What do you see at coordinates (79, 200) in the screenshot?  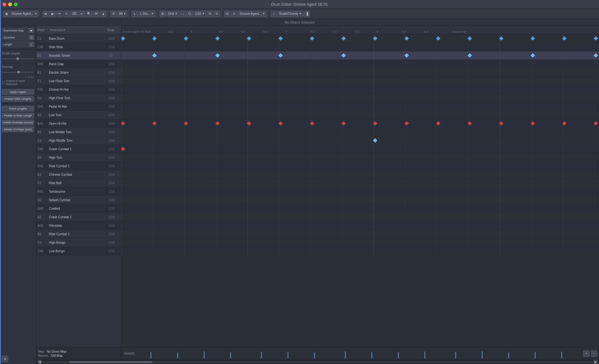 I see `note-row: G2Splash Cymbal1/16` at bounding box center [79, 200].